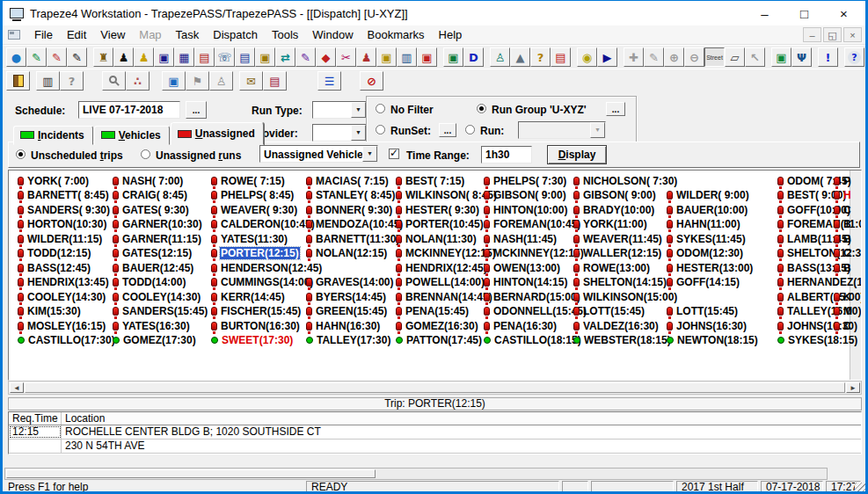 This screenshot has height=494, width=868. What do you see at coordinates (447, 253) in the screenshot?
I see `trip-entry: MCKINNEY(12:15)` at bounding box center [447, 253].